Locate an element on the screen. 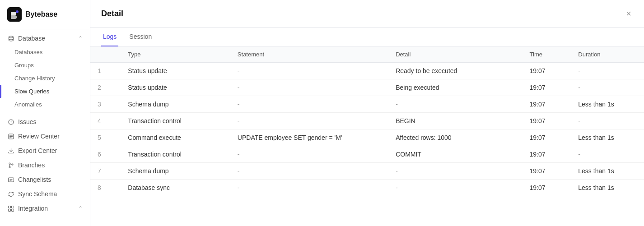 The image size is (644, 226). sidebar-item-branches: Branches is located at coordinates (45, 165).